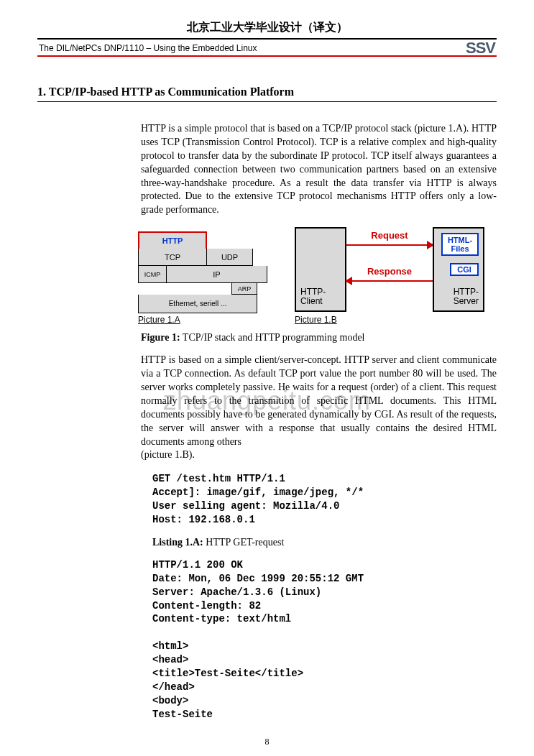  What do you see at coordinates (349, 281) in the screenshot?
I see `arrow-left-icon` at bounding box center [349, 281].